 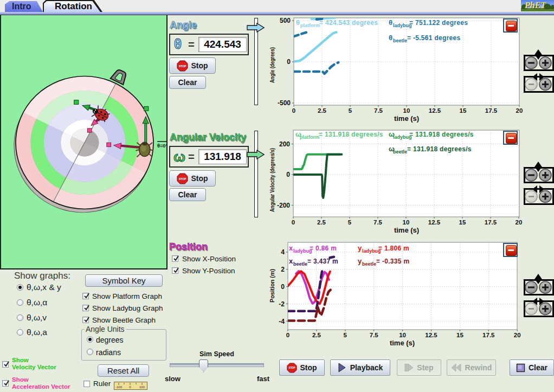 I want to click on svg-text: = -5.561 degrees, so click(x=434, y=38).